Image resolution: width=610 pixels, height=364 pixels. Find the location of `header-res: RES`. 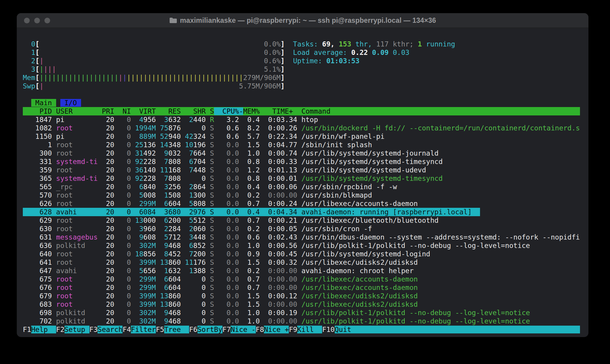

header-res: RES is located at coordinates (168, 111).